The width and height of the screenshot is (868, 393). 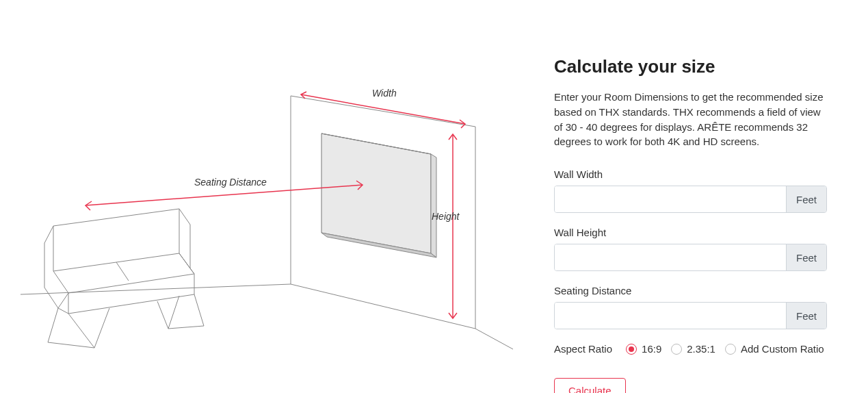 I want to click on seating-distance-input, so click(x=670, y=316).